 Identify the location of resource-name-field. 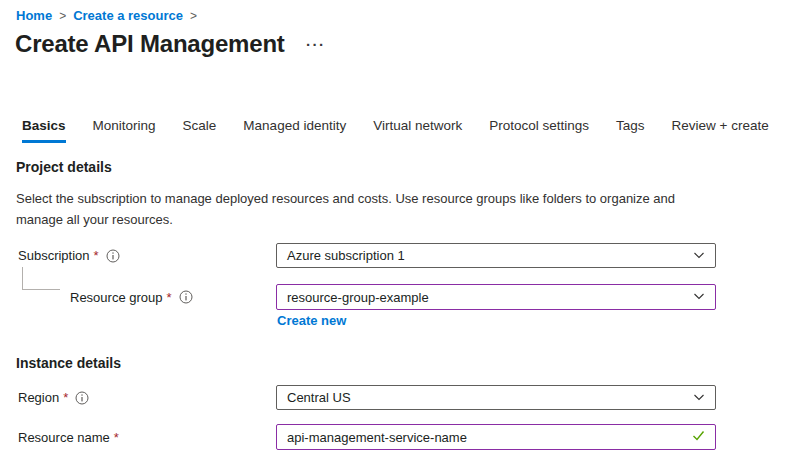
(496, 437).